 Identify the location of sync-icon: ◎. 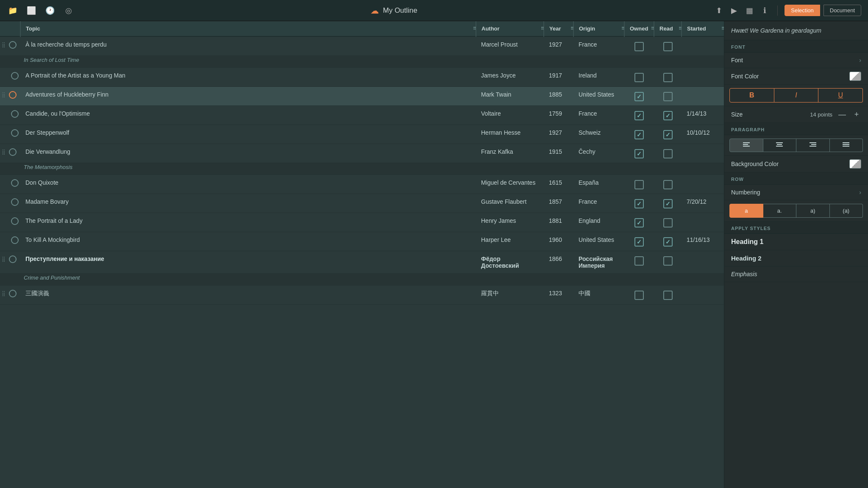
(69, 11).